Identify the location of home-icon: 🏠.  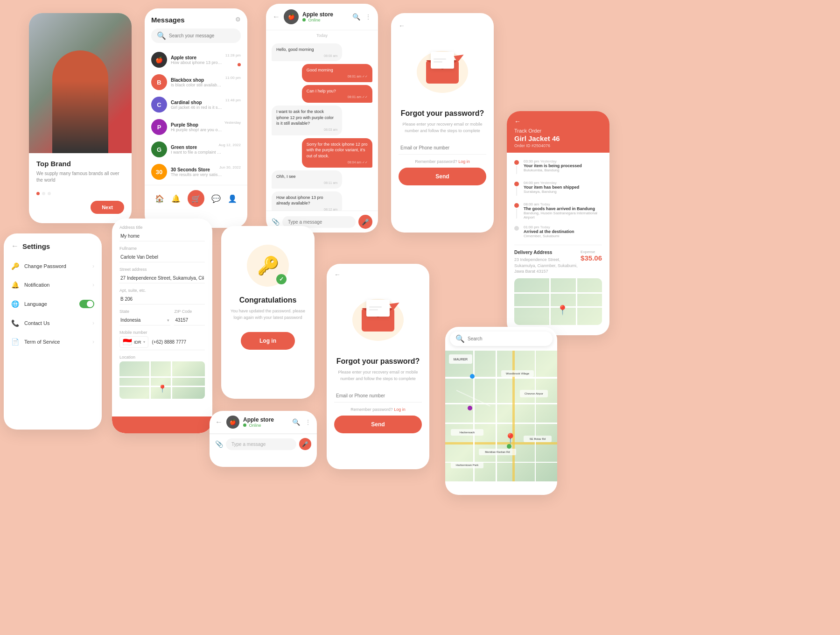
(160, 199).